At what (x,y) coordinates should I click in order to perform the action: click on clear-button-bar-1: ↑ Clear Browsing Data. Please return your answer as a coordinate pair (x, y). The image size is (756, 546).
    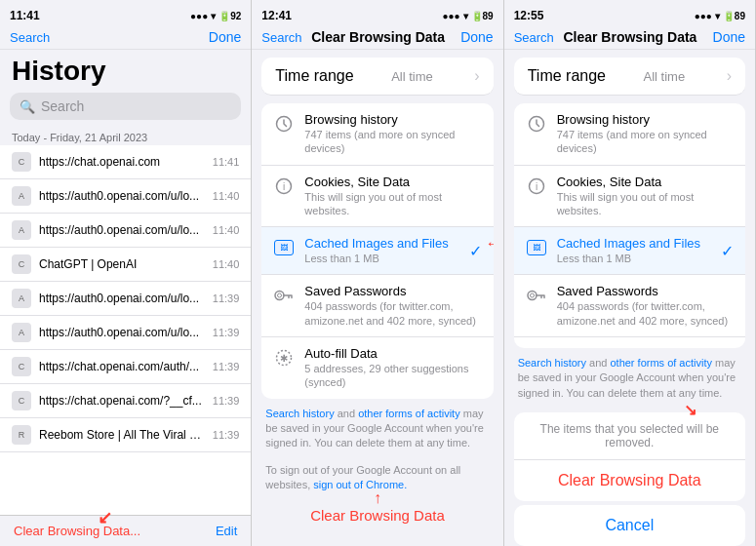
    Looking at the image, I should click on (377, 516).